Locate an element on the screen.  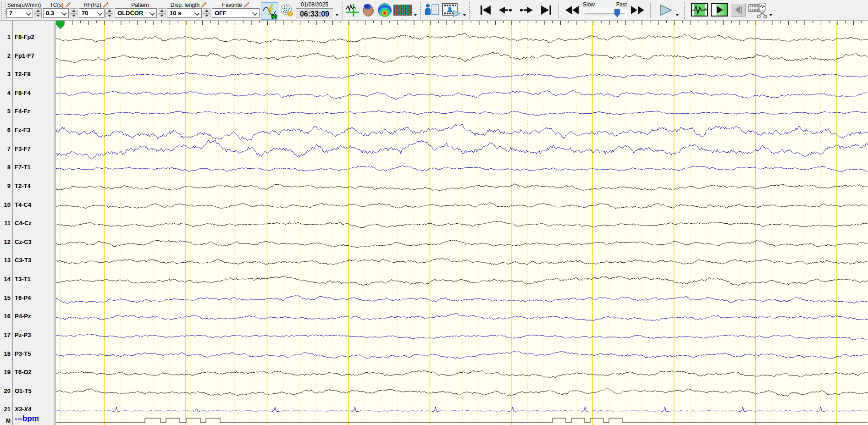
channel-label: O1-T5 is located at coordinates (23, 391).